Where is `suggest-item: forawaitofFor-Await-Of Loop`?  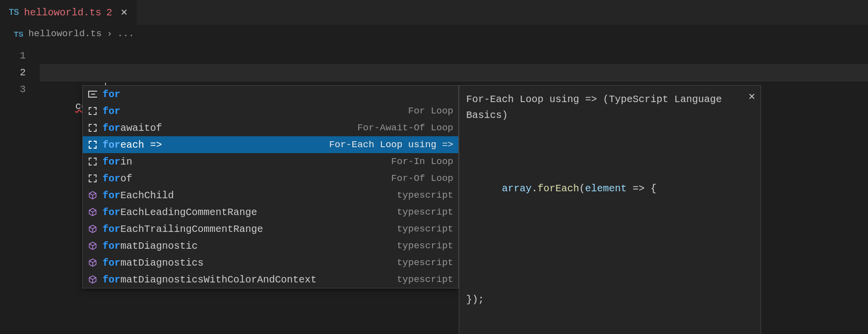 suggest-item: forawaitofFor-Await-Of Loop is located at coordinates (271, 128).